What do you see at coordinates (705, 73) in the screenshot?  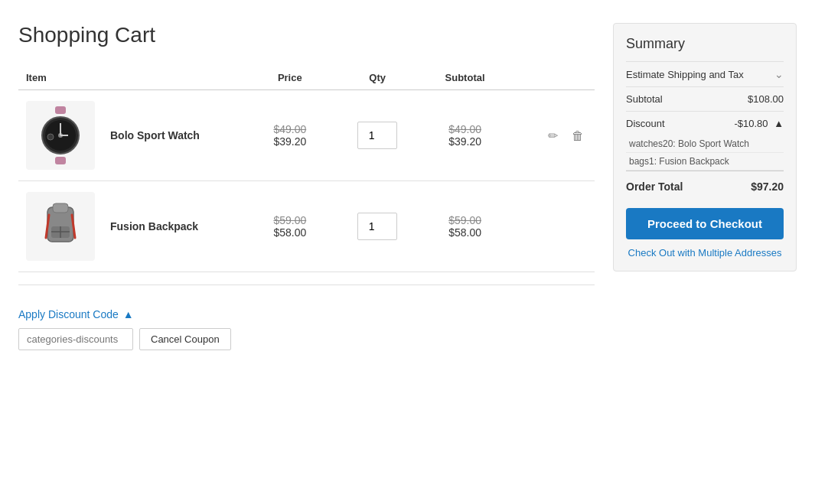 I see `estimate-shipping-row: Estimate Shipping and Tax ⌄` at bounding box center [705, 73].